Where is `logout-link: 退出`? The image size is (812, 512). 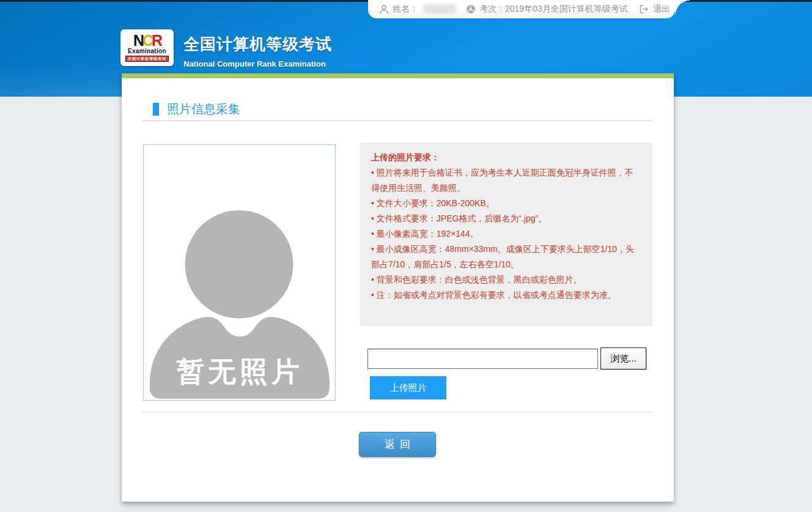
logout-link: 退出 is located at coordinates (654, 9).